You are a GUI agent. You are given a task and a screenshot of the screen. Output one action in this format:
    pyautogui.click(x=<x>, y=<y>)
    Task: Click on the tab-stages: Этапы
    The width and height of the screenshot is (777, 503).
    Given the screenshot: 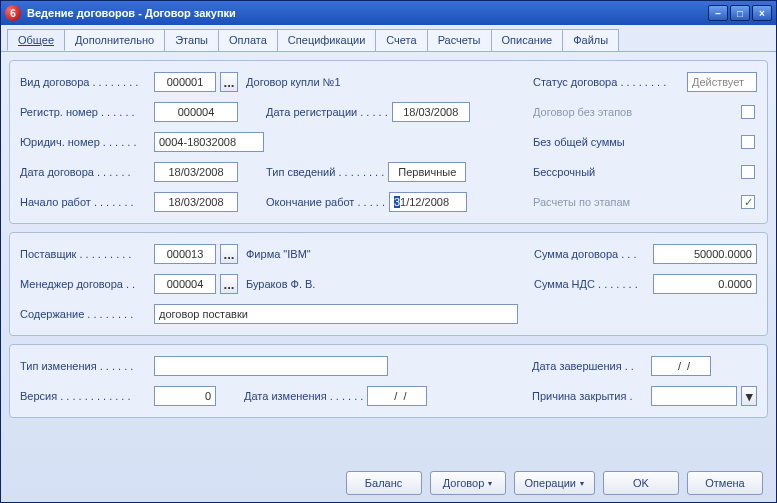 What is the action you would take?
    pyautogui.click(x=192, y=40)
    